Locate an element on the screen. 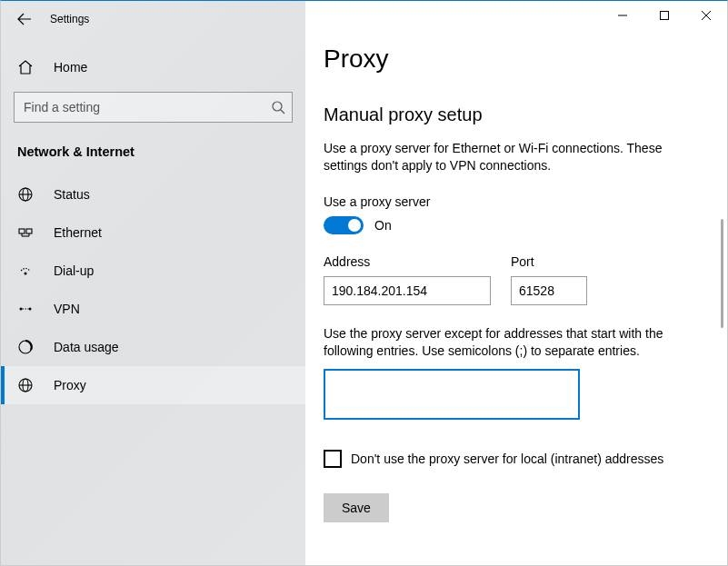 Image resolution: width=728 pixels, height=566 pixels. sidebar-item-dialup: Dial-up is located at coordinates (153, 271).